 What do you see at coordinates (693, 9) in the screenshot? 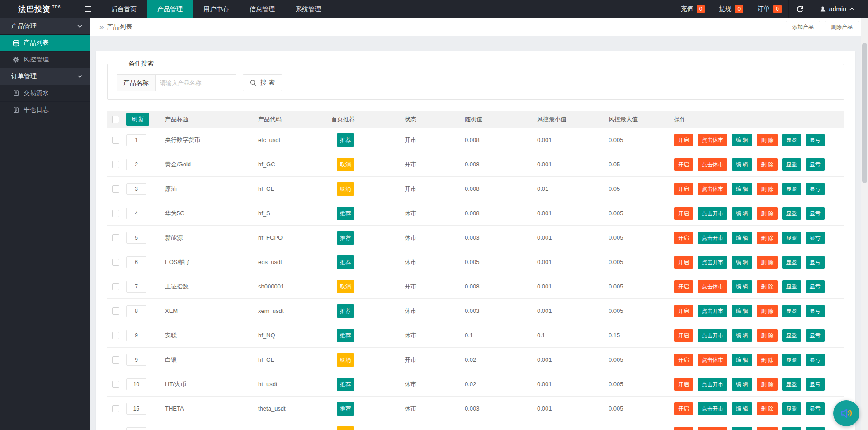
I see `stat-recharge: 充值0` at bounding box center [693, 9].